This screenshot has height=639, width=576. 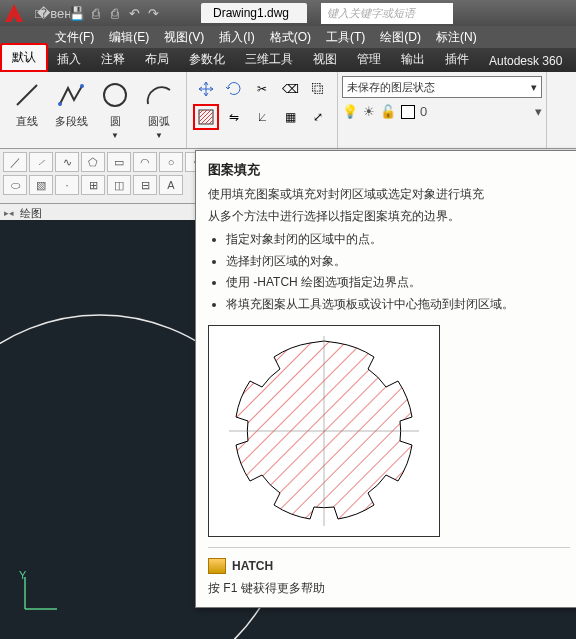 What do you see at coordinates (115, 13) in the screenshot?
I see `print-icon: ⎙` at bounding box center [115, 13].